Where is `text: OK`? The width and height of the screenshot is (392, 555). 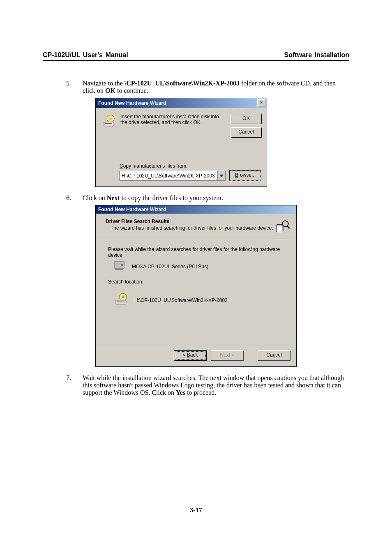
text: OK is located at coordinates (110, 90).